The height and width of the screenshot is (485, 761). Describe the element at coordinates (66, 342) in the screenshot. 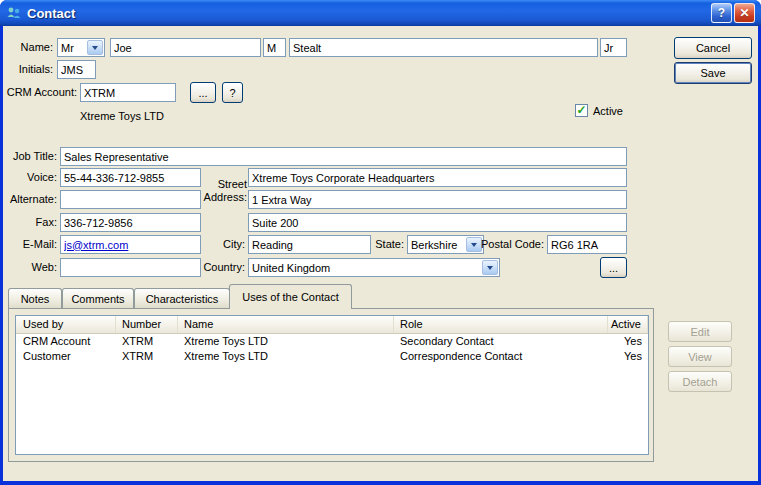

I see `cell-used-by: CRM Account` at that location.